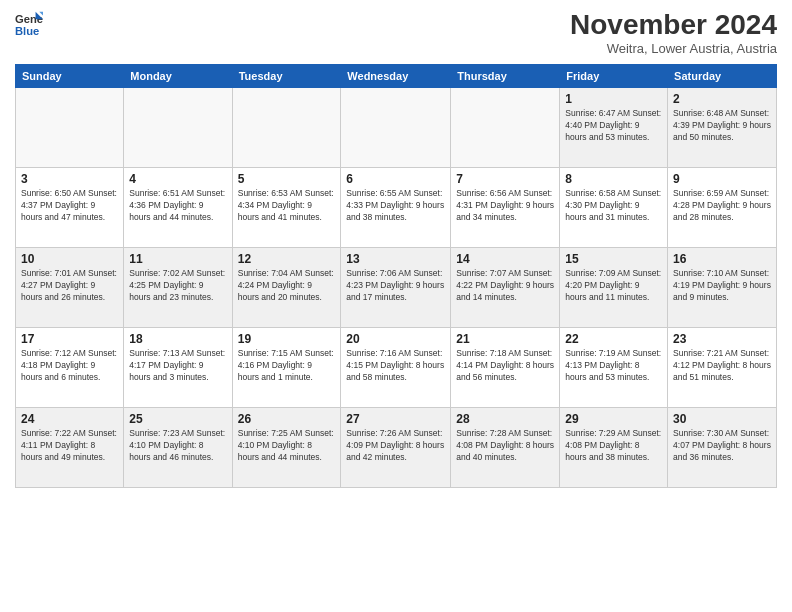  I want to click on day-number: 17, so click(70, 339).